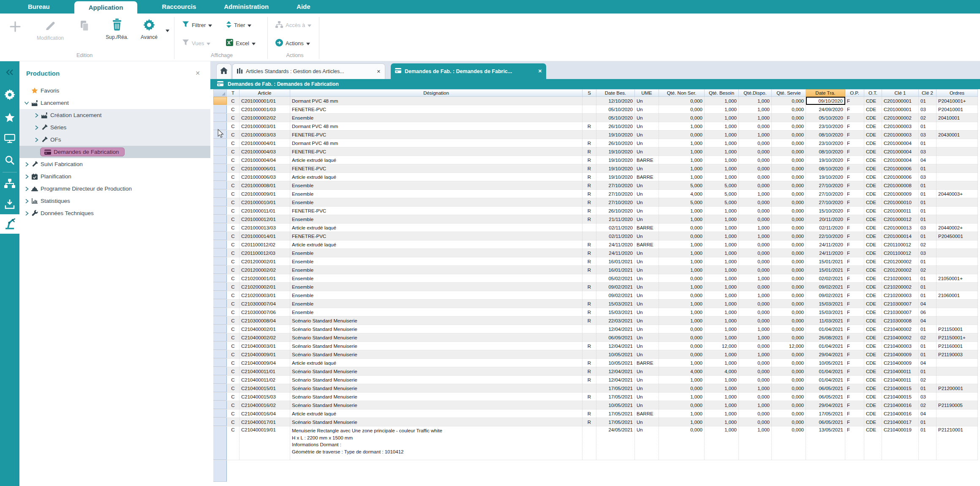  I want to click on cell-cle1: C201000001, so click(901, 109).